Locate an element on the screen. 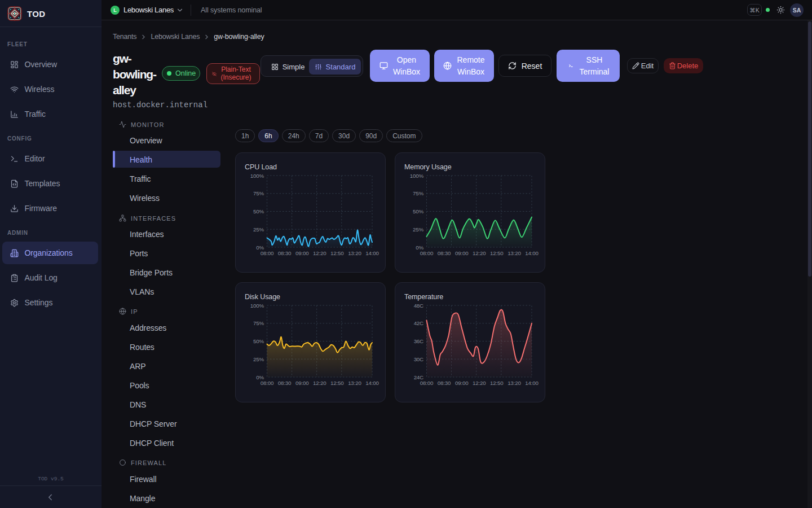  svg-text: 36C is located at coordinates (418, 341).